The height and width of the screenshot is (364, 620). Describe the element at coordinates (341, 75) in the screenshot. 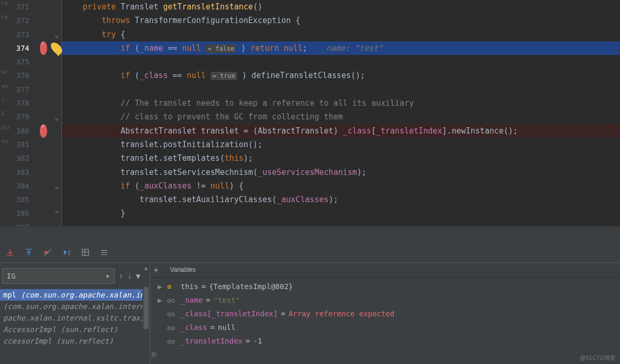

I see `code-line: if (_class == null = true ) defineTransl…` at that location.